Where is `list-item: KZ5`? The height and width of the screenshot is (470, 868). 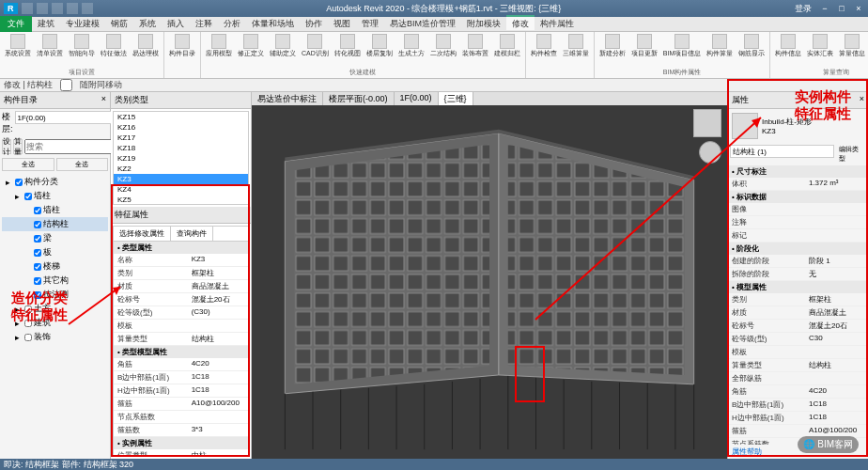 list-item: KZ5 is located at coordinates (180, 199).